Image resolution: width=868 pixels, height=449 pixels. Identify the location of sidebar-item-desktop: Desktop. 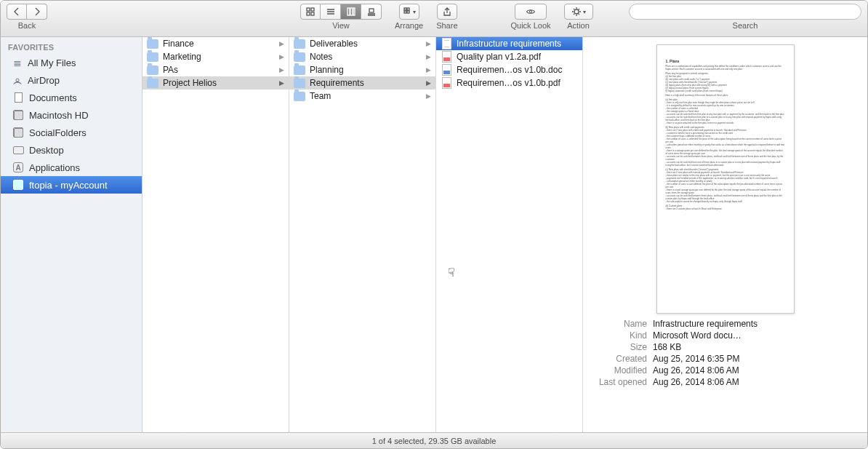
(71, 150).